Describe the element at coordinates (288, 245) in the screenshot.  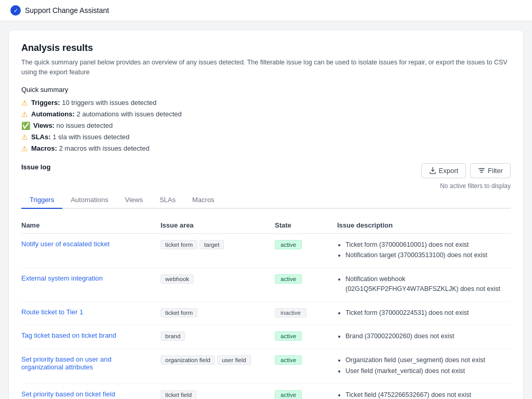
I see `row-0-state-badge: active` at that location.